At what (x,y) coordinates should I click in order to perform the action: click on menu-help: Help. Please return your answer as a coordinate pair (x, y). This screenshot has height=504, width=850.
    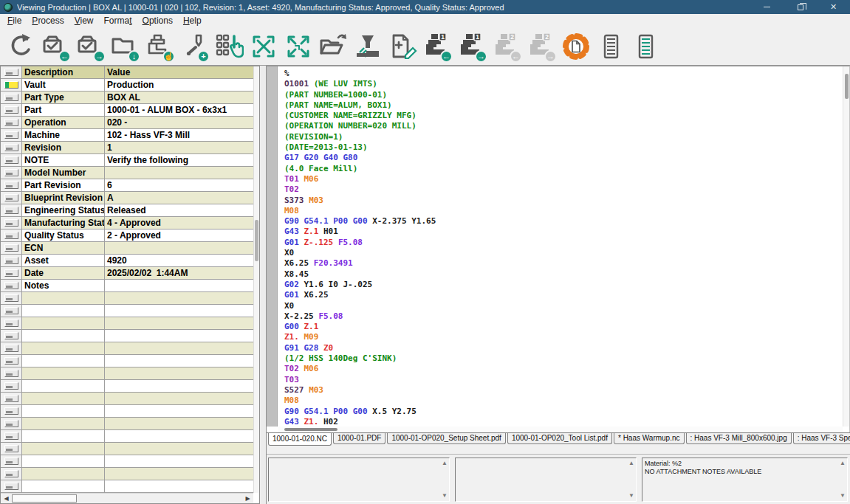
    Looking at the image, I should click on (192, 21).